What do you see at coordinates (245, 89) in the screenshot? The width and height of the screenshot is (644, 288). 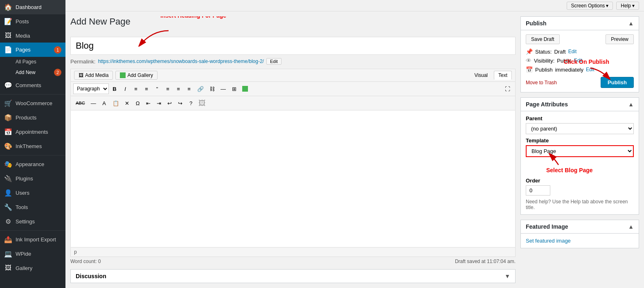 I see `green-box-icon` at bounding box center [245, 89].